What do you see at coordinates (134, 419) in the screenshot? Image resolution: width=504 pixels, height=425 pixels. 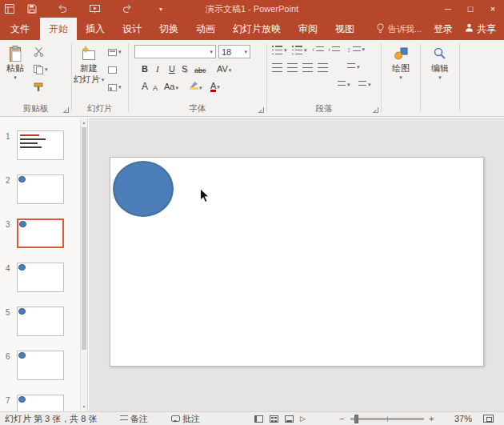 I see `notes-button: 备注` at bounding box center [134, 419].